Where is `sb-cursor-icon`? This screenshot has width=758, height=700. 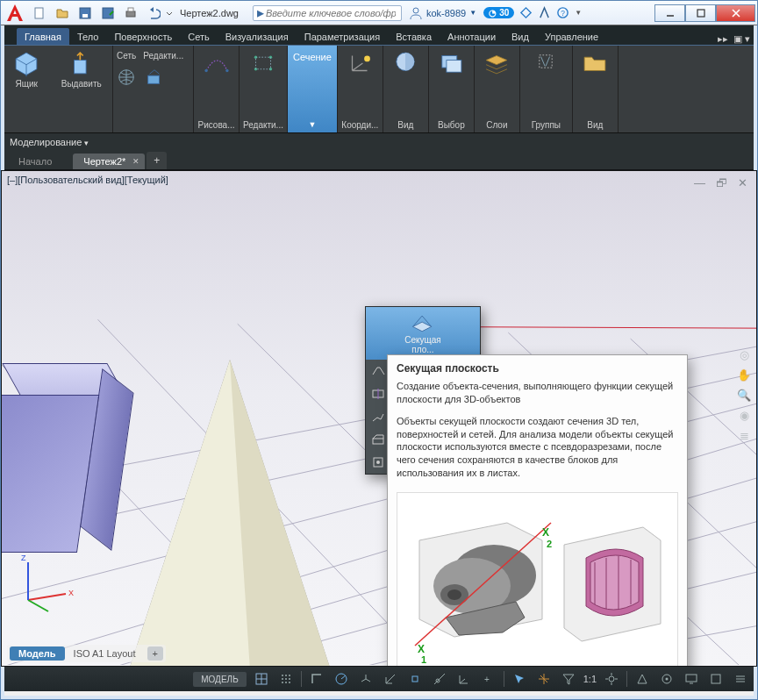
sb-cursor-icon is located at coordinates (519, 679).